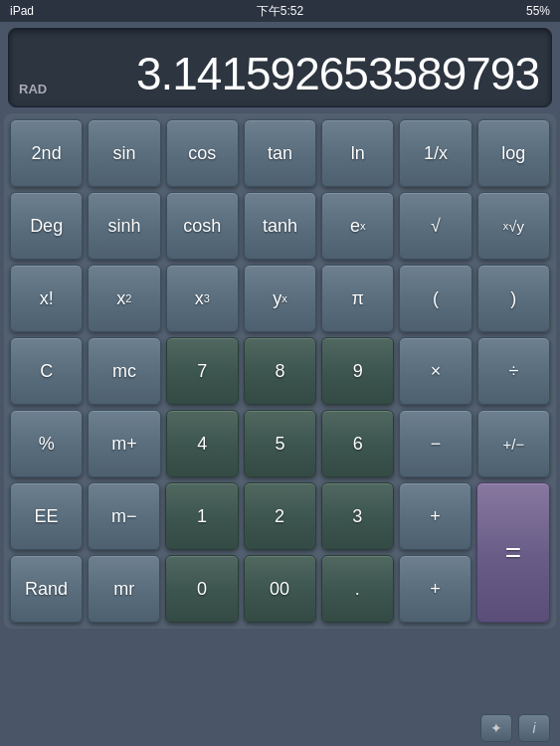 Image resolution: width=560 pixels, height=746 pixels. I want to click on btn-cosh: cosh, so click(203, 226).